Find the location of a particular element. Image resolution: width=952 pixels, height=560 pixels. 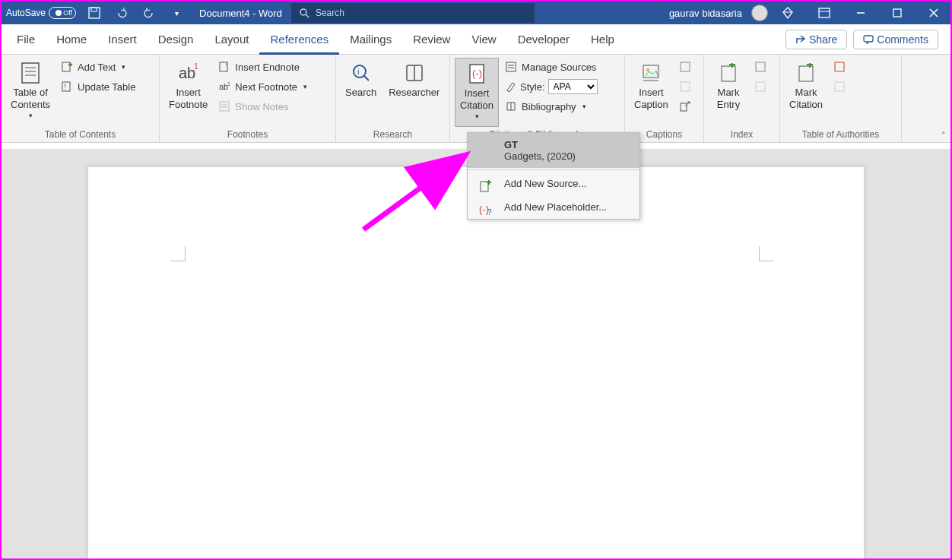

share-button: Share is located at coordinates (817, 40).